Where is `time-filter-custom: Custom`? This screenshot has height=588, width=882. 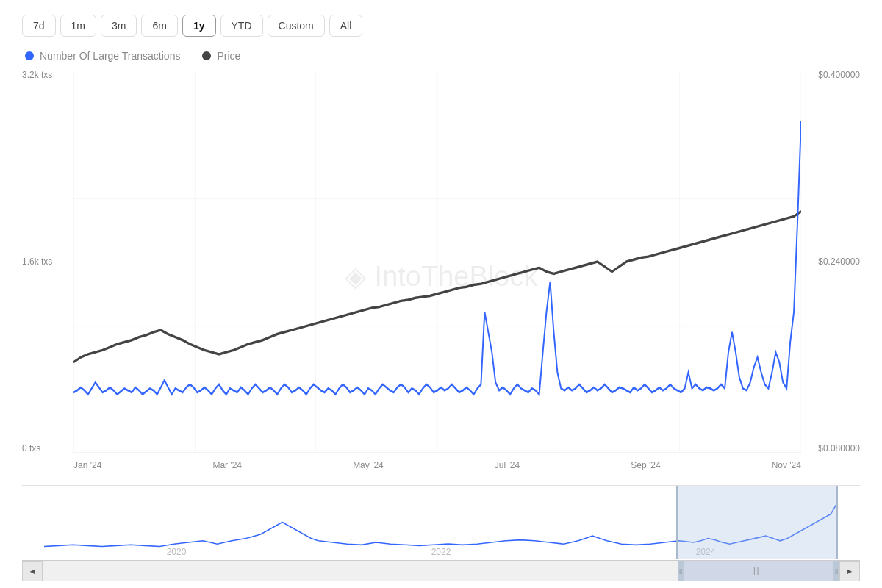
time-filter-custom: Custom is located at coordinates (296, 26).